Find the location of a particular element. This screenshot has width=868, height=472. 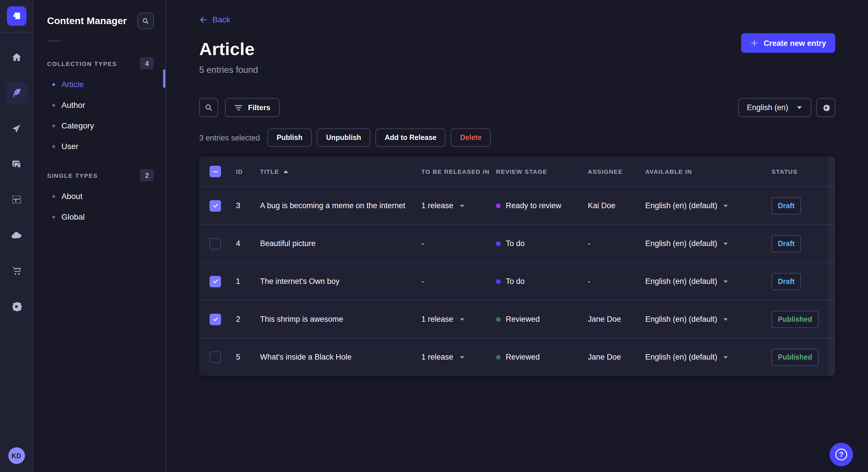

nav-divider is located at coordinates (16, 32).